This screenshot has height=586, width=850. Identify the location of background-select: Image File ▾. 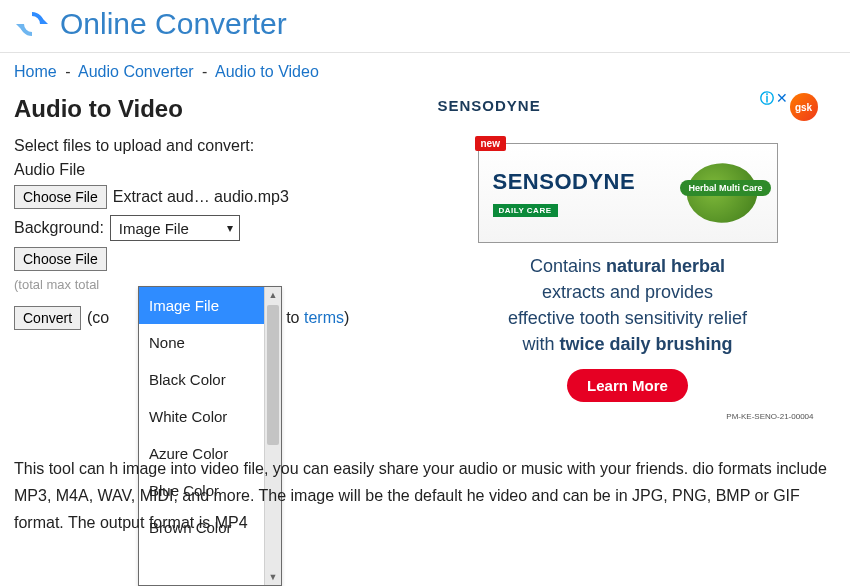
(175, 228).